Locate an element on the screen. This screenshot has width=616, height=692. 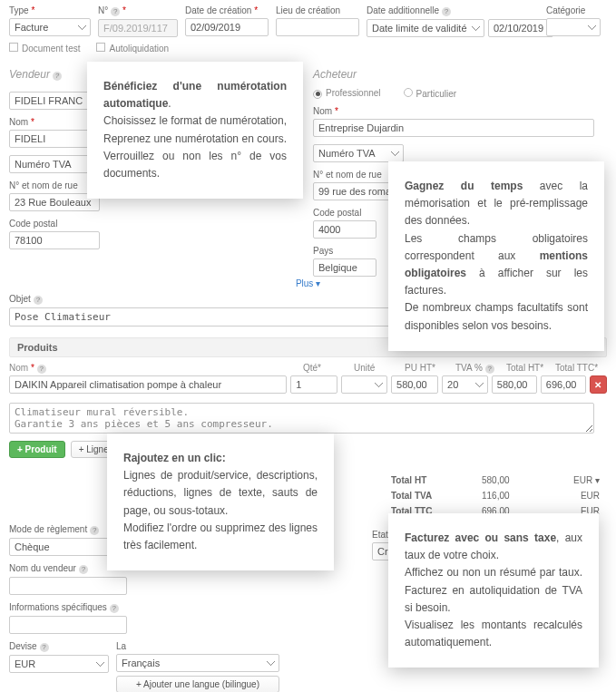
popup-tax: Facturez avec ou sans taxe, aux taux de … is located at coordinates (494, 590).